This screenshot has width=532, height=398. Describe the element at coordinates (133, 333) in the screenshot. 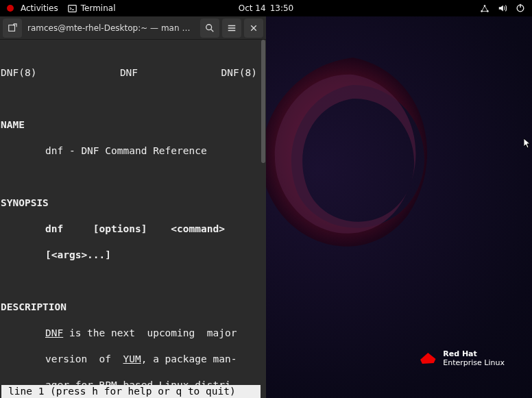

I see `desc-line: DNF is the next upcoming major` at that location.